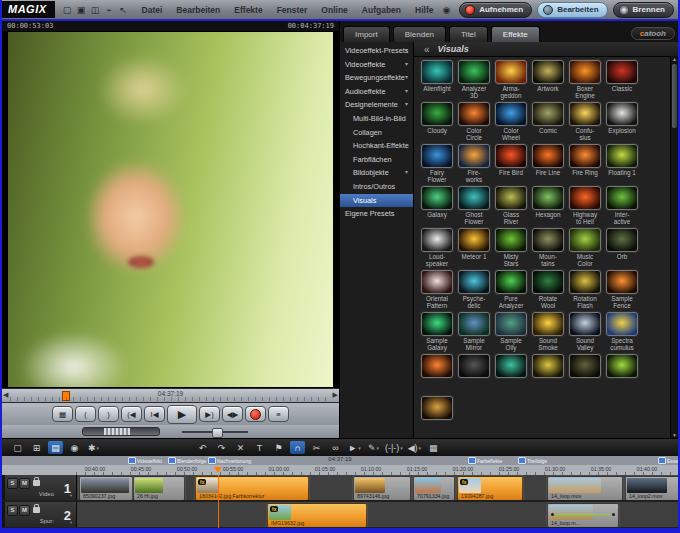 The width and height of the screenshot is (680, 533). I want to click on effect-tile: Sound Smoke, so click(548, 332).